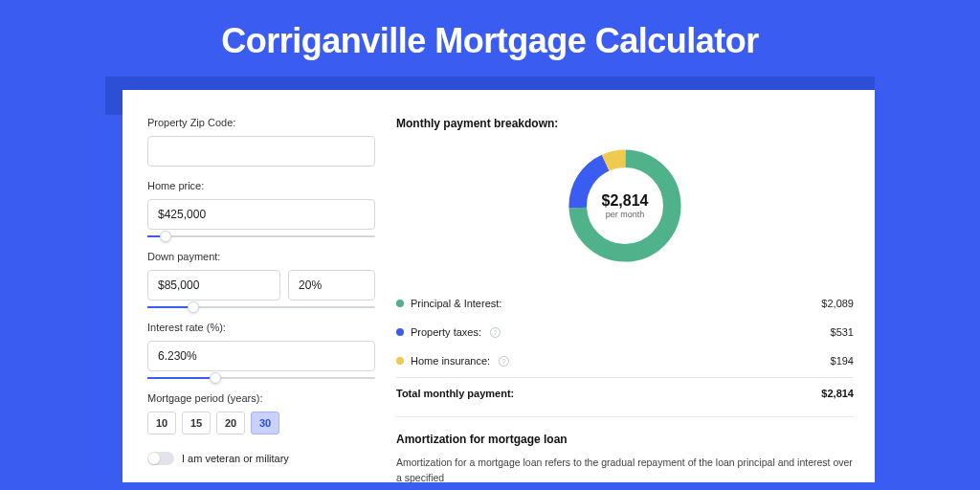  I want to click on period-btn-30: 30, so click(265, 423).